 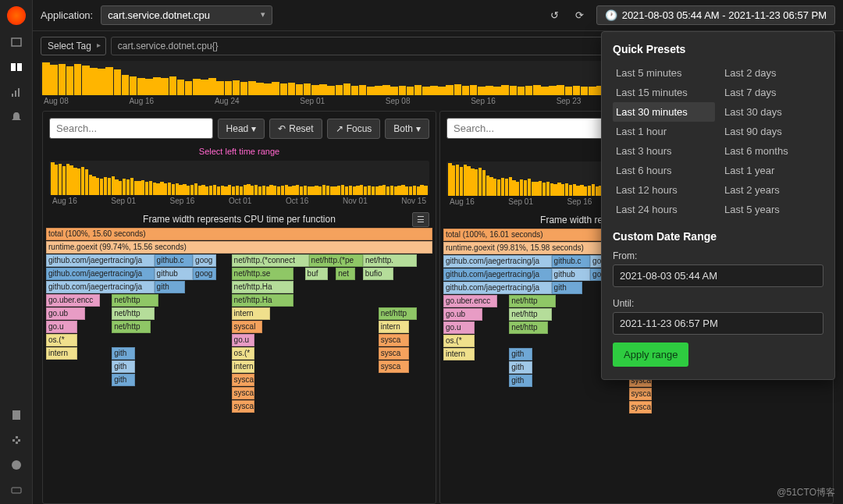 What do you see at coordinates (73, 46) in the screenshot?
I see `select-tag-dropdown: Select Tag` at bounding box center [73, 46].